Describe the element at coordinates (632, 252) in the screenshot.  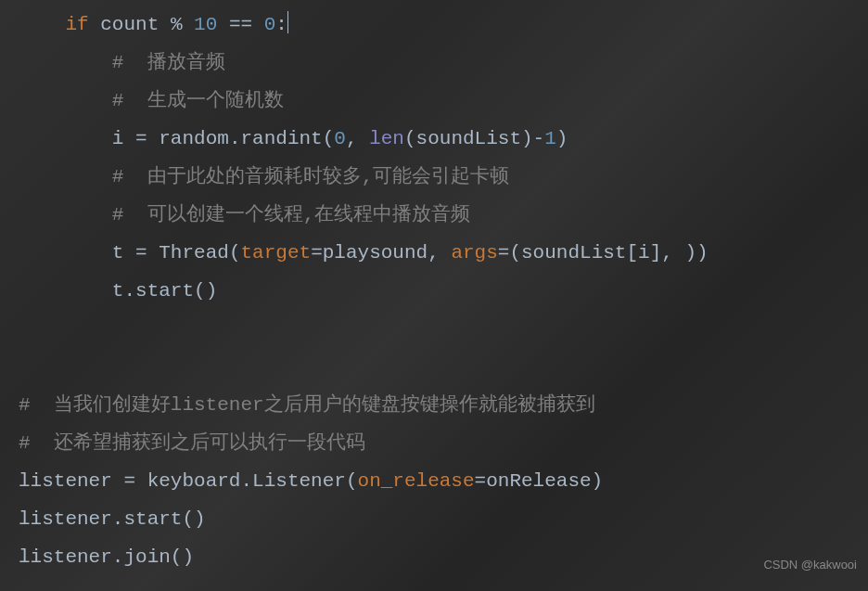
I see `lbracket: [` at that location.